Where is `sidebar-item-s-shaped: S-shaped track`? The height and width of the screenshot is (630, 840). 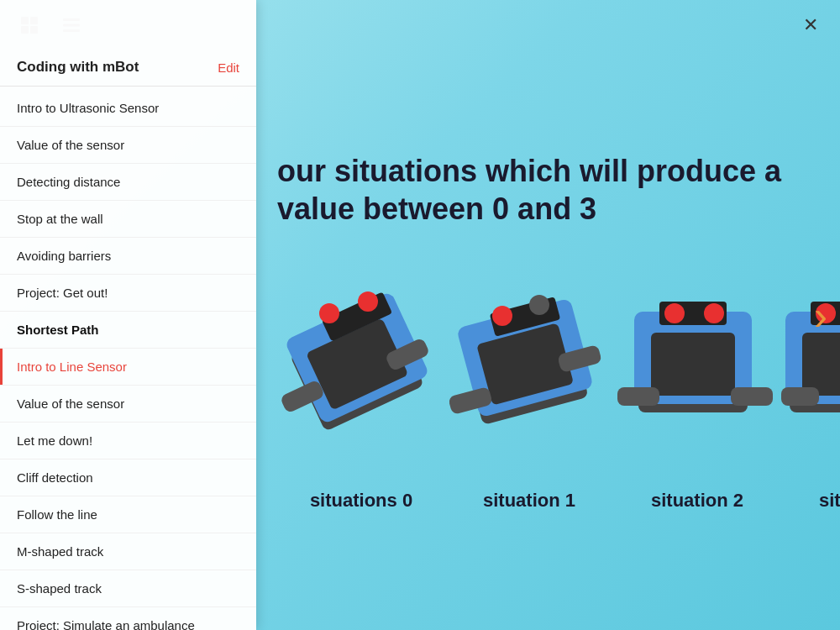
sidebar-item-s-shaped: S-shaped track is located at coordinates (128, 589).